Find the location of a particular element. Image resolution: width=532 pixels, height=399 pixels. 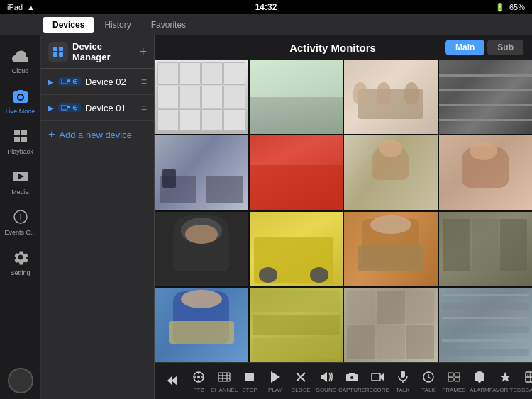

playback-icon is located at coordinates (21, 136).